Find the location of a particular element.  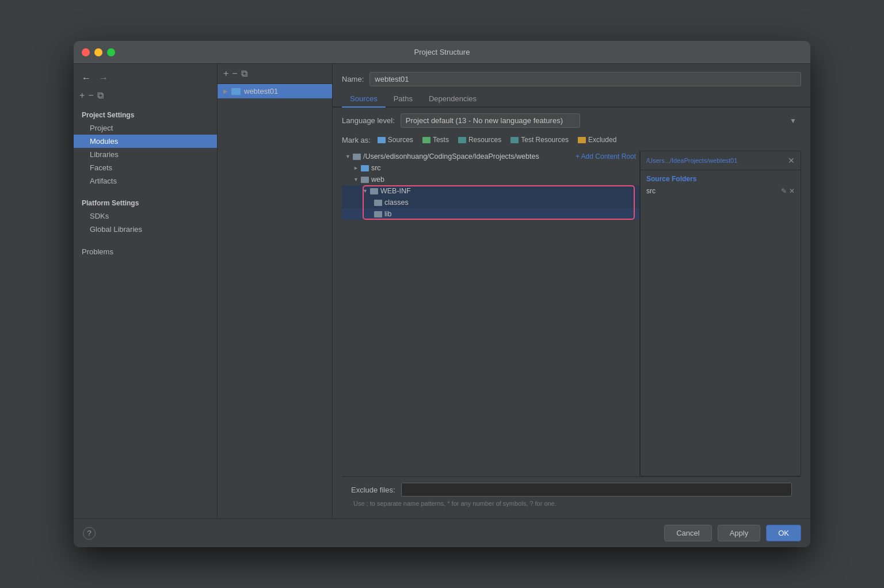

web-label: web is located at coordinates (378, 180).